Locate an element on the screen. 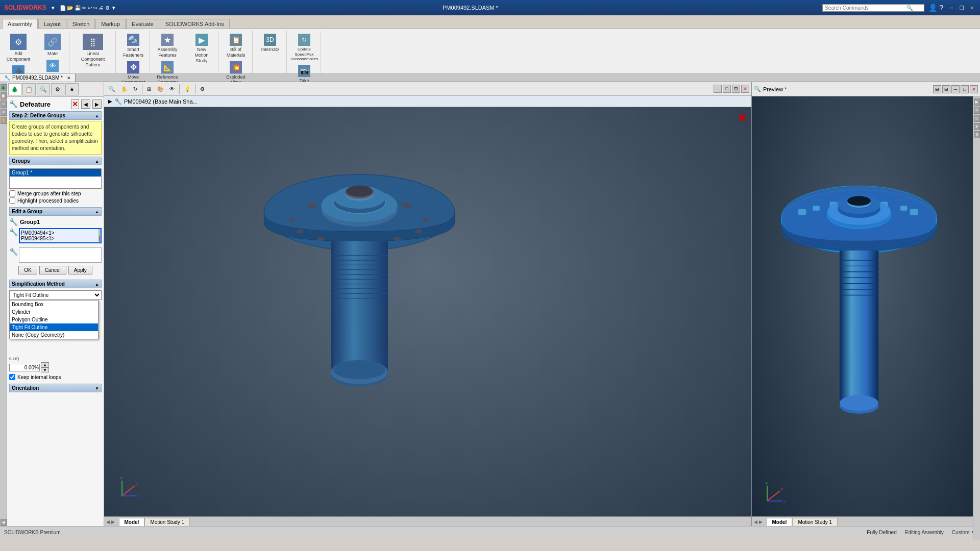  doc-tab-main: 🔧 PM009492.SLDASM * ✕ is located at coordinates (38, 78).